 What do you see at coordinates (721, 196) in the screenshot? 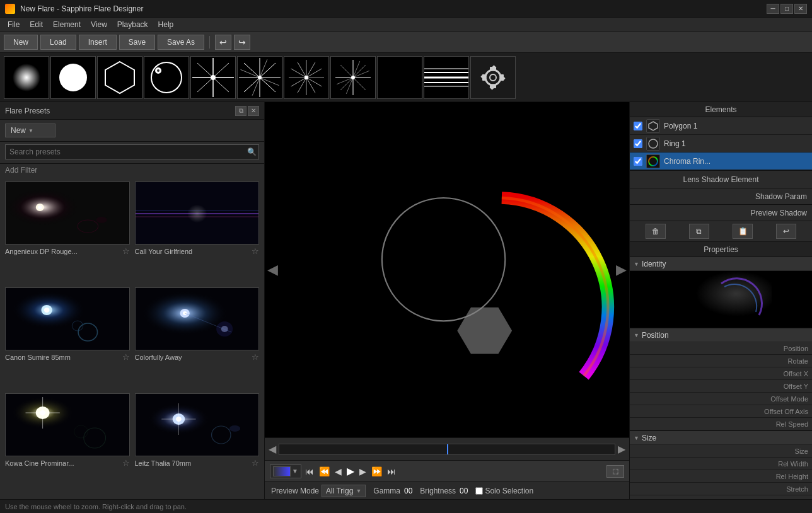
I see `shadow-param-row: Shadow Param` at bounding box center [721, 196].